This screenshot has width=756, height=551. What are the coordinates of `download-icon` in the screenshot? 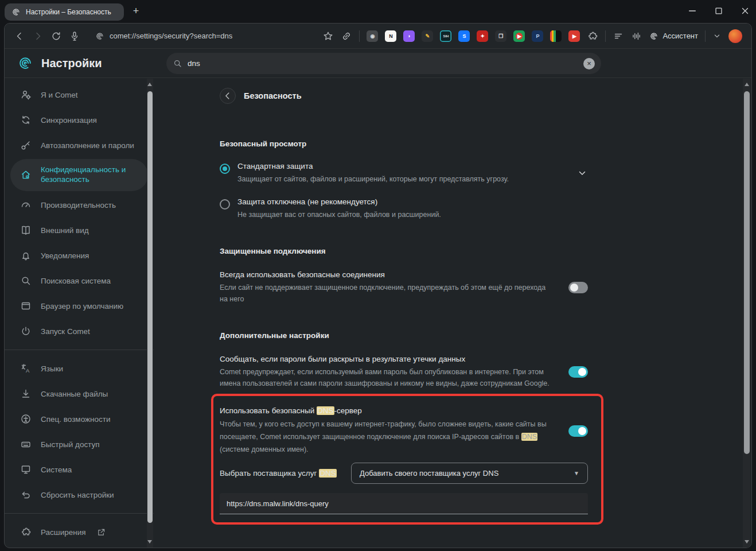 It's located at (26, 394).